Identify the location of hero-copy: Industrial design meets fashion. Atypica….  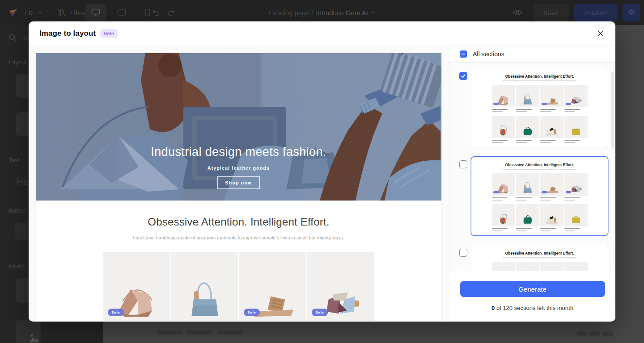
(239, 167).